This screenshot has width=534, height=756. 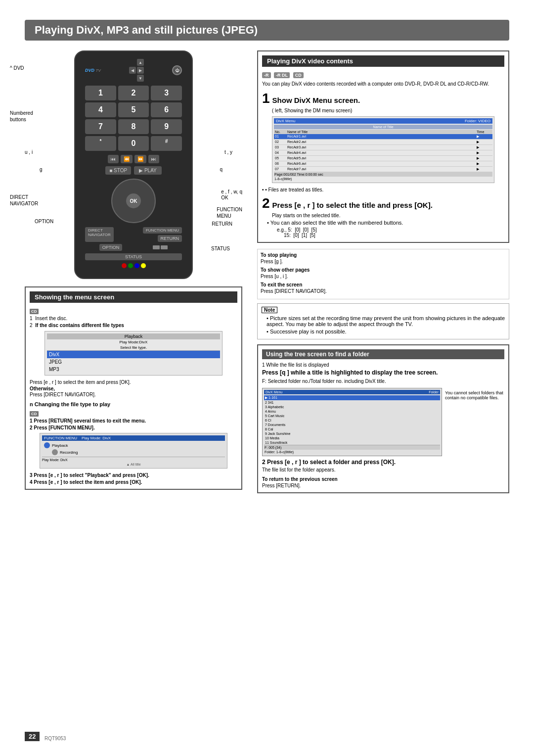 I want to click on menu-screenshot: Playback Play Mode:DivX Select file type…, so click(x=134, y=353).